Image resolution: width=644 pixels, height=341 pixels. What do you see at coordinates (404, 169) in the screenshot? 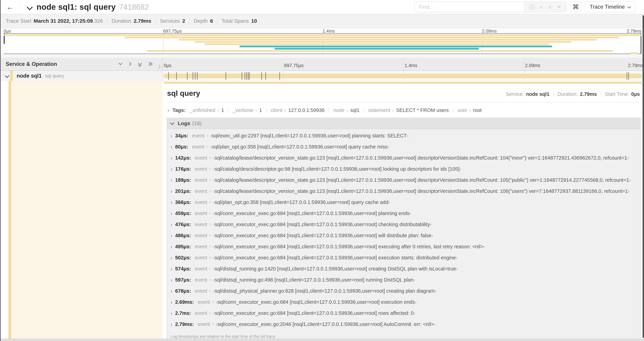
I see `log-entry-row: ›176μs:event=‹sql/catalog/descs/descript…` at bounding box center [404, 169].